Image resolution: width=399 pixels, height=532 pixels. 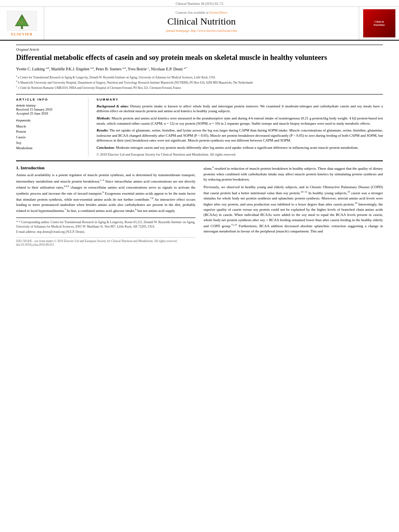 What do you see at coordinates (106, 148) in the screenshot?
I see `conclusion-label: Conclusion:` at bounding box center [106, 148].